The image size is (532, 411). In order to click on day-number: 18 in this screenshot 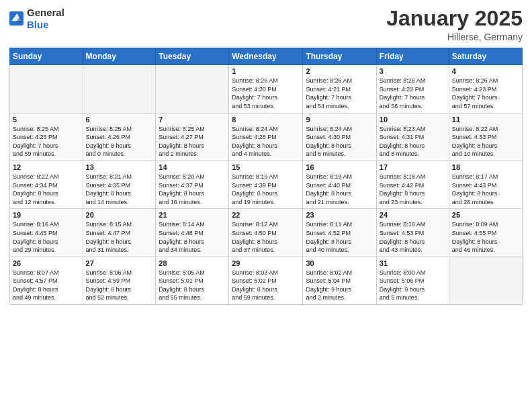, I will do `click(486, 167)`.